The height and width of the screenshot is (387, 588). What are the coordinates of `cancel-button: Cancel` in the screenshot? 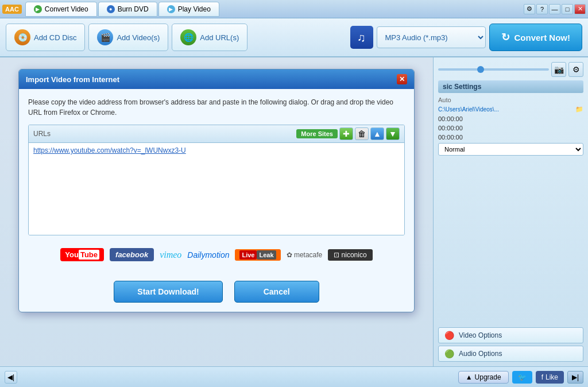 It's located at (277, 292).